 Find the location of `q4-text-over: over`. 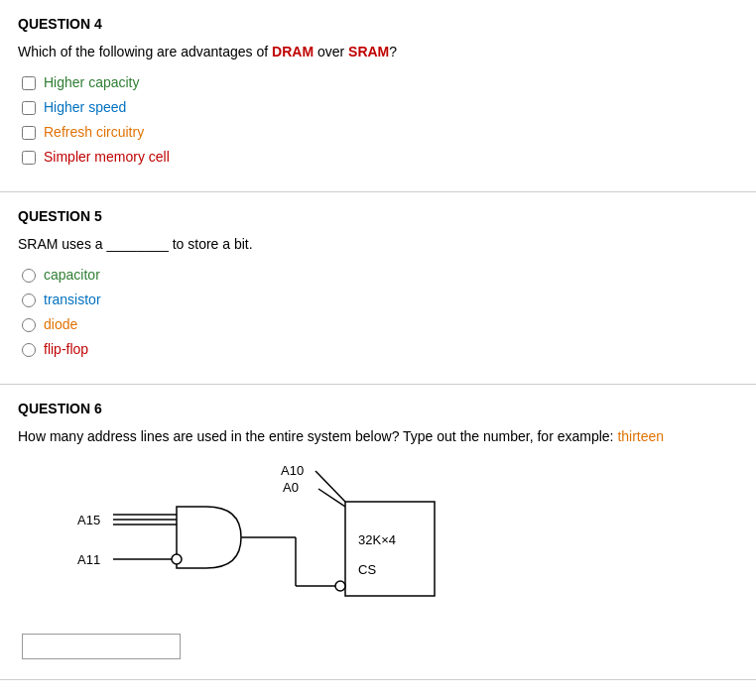

q4-text-over: over is located at coordinates (331, 52).